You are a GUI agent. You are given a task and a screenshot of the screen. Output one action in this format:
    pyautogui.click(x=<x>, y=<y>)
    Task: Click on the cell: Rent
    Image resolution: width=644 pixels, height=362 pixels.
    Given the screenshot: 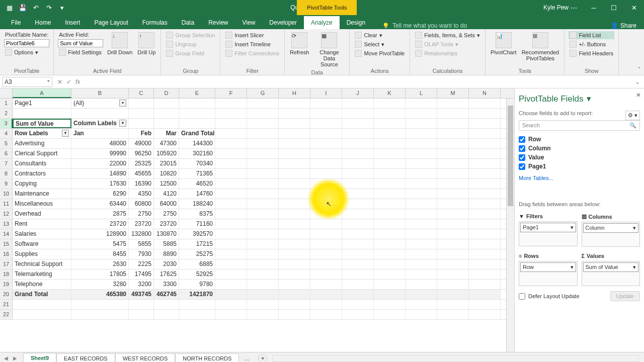 What is the action you would take?
    pyautogui.click(x=42, y=224)
    